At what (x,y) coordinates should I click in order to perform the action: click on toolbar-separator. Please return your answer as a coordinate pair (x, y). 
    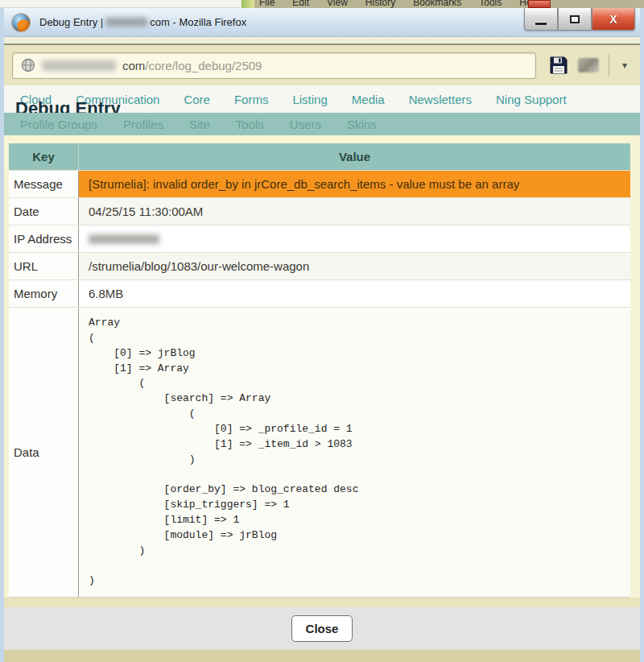
    Looking at the image, I should click on (609, 65).